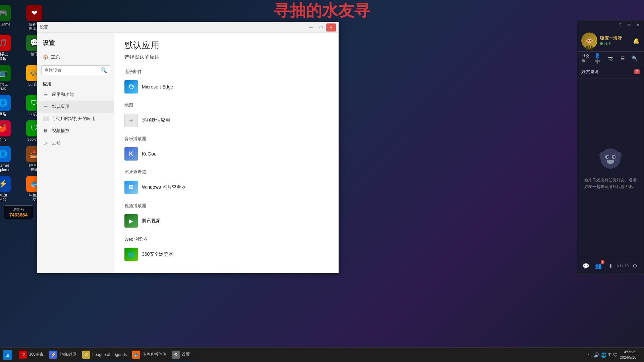 The height and width of the screenshot is (362, 644). Describe the element at coordinates (610, 159) in the screenshot. I see `mascot-image` at that location.